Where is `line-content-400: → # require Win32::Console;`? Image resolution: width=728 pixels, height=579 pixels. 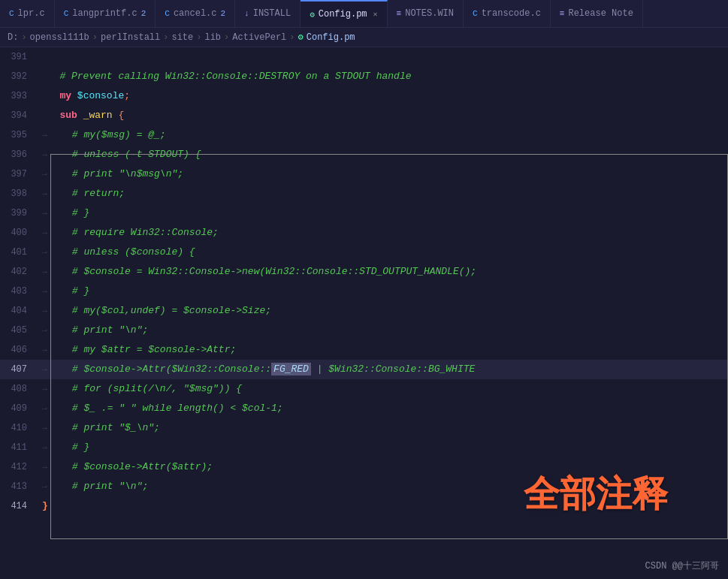 line-content-400: → # require Win32::Console; is located at coordinates (382, 233).